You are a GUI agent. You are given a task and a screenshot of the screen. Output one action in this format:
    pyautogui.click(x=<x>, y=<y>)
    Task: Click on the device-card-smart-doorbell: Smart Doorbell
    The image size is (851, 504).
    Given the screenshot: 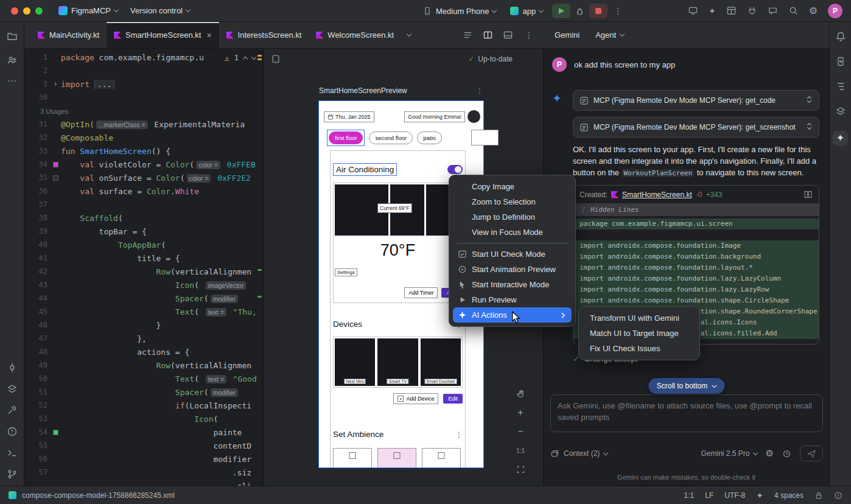 What is the action you would take?
    pyautogui.click(x=441, y=362)
    